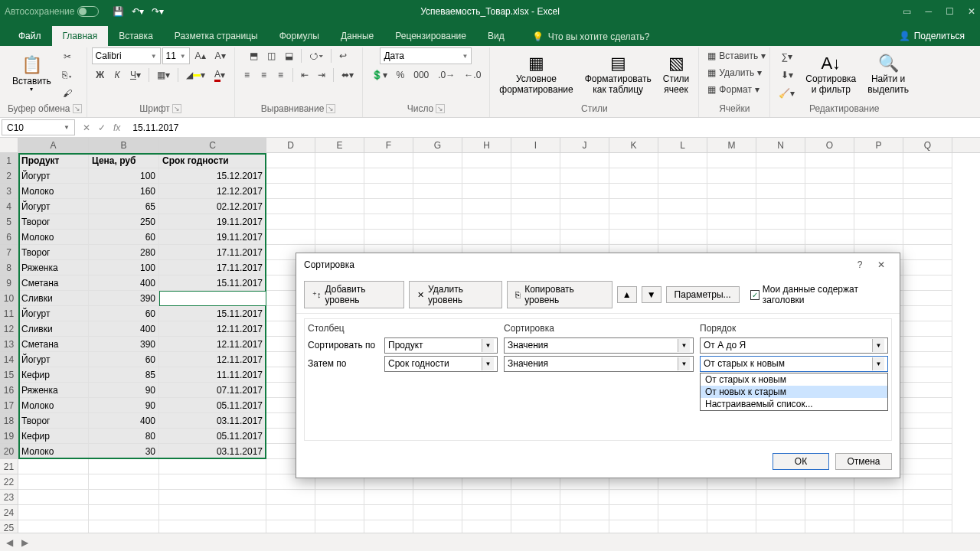  Describe the element at coordinates (18, 543) in the screenshot. I see `sheet-nav: ◀ ▶` at that location.